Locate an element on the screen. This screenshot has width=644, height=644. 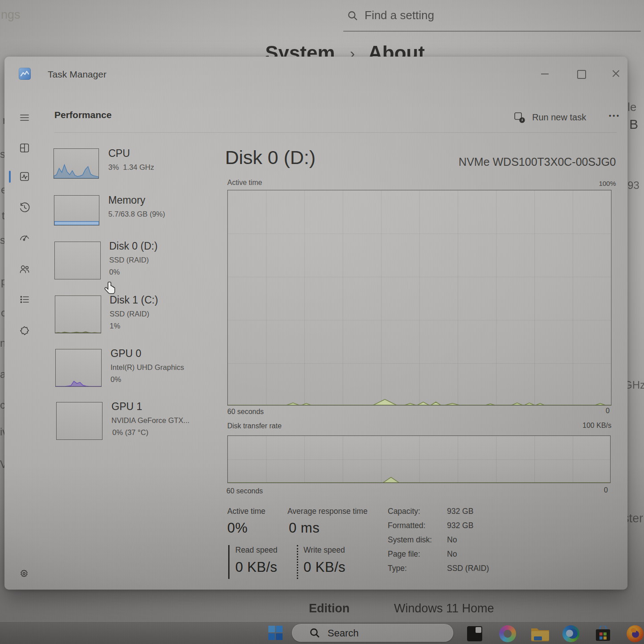
perf-card-disk1: Disk 1 (C:) SSD (RAID) 1% is located at coordinates (137, 315).